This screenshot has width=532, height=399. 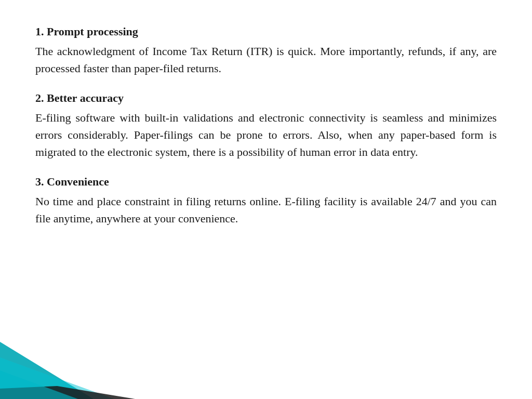 What do you see at coordinates (266, 201) in the screenshot?
I see `section-convenience: 3. Convenience No time and place constra…` at bounding box center [266, 201].